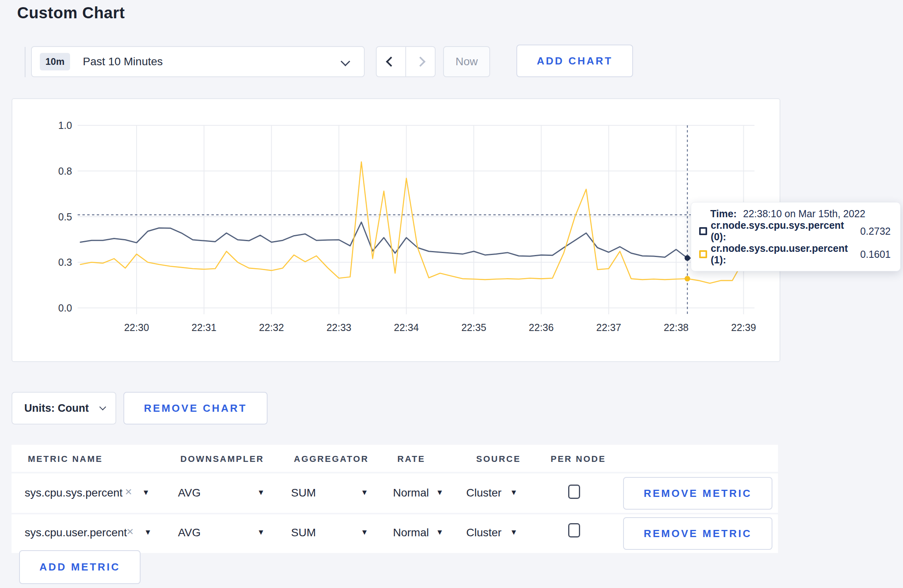  I want to click on user-percent-swatch-icon, so click(703, 254).